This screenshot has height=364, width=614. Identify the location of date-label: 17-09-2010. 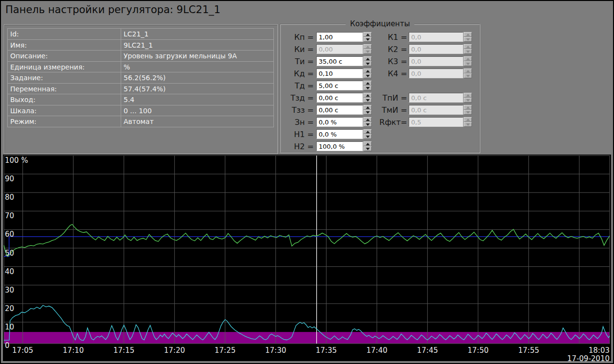
(583, 359).